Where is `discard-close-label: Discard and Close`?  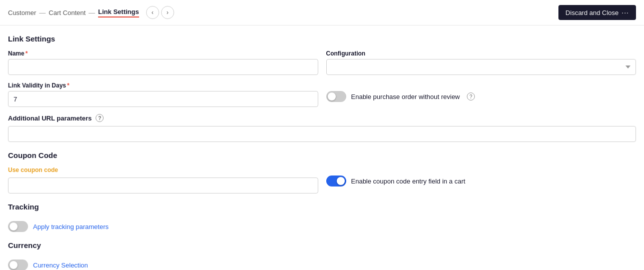 discard-close-label: Discard and Close is located at coordinates (592, 13).